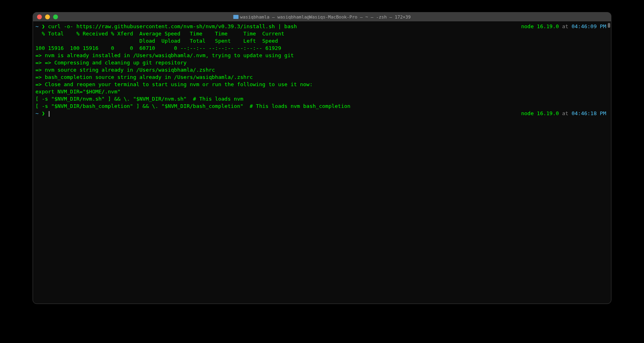  Describe the element at coordinates (322, 70) in the screenshot. I see `output-line: => nvm source string already in /Users/w…` at that location.